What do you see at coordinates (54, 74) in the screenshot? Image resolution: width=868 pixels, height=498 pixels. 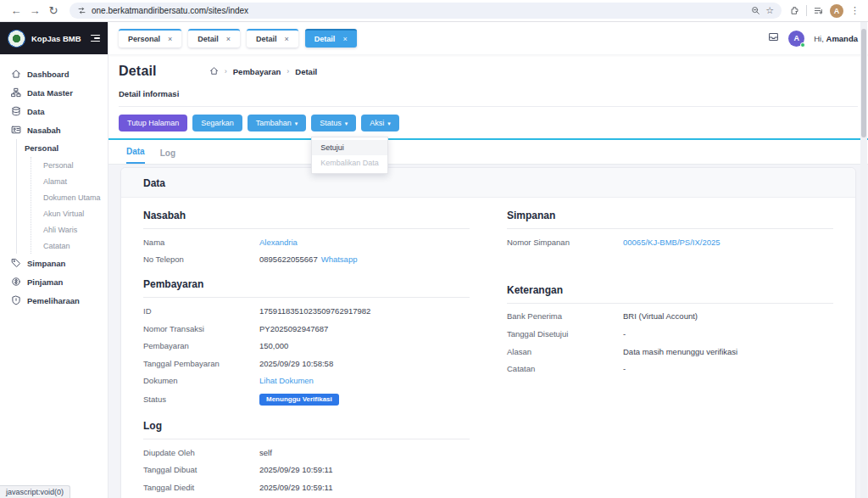 I see `sidebar-item-dashboard: Dashboard` at bounding box center [54, 74].